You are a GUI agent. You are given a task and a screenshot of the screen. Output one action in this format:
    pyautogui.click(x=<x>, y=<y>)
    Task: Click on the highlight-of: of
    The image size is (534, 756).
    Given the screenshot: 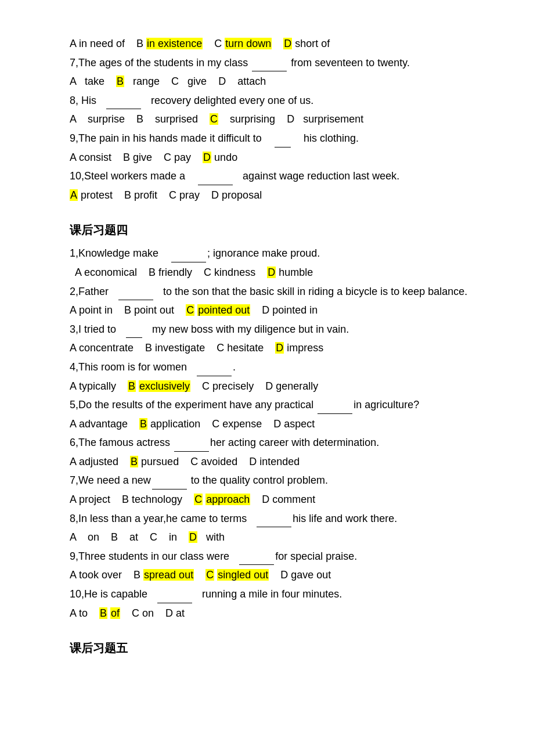 What is the action you would take?
    pyautogui.click(x=115, y=613)
    